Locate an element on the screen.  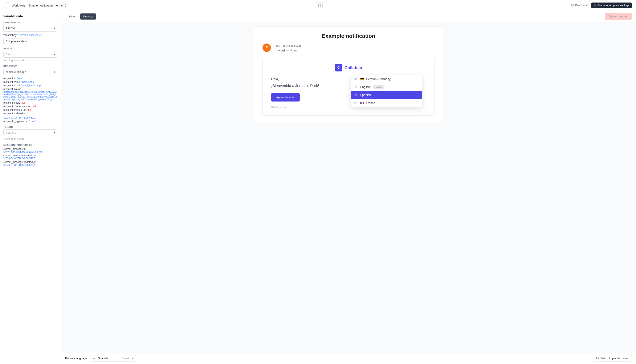
tab-preview: Preview is located at coordinates (88, 16).